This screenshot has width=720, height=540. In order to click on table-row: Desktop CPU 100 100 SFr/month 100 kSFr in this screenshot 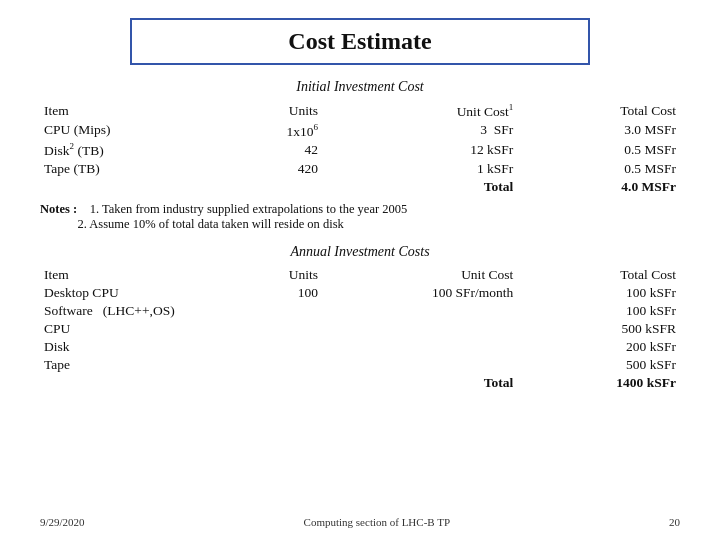, I will do `click(360, 293)`.